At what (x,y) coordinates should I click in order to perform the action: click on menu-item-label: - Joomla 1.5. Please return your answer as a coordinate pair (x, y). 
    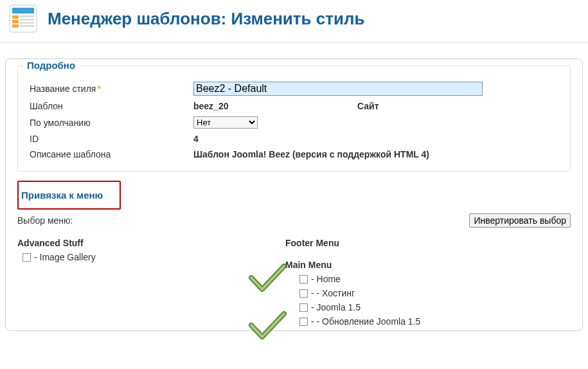
    Looking at the image, I should click on (335, 307).